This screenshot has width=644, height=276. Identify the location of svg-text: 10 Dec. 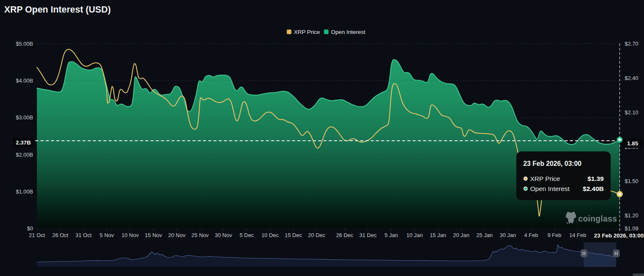
(270, 235).